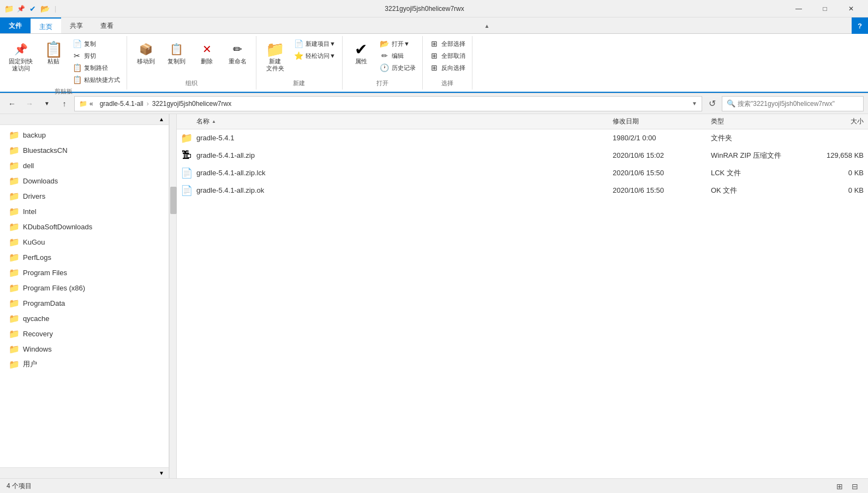  What do you see at coordinates (96, 80) in the screenshot?
I see `paste-shortcut-button: 📋 粘贴快捷方式` at bounding box center [96, 80].